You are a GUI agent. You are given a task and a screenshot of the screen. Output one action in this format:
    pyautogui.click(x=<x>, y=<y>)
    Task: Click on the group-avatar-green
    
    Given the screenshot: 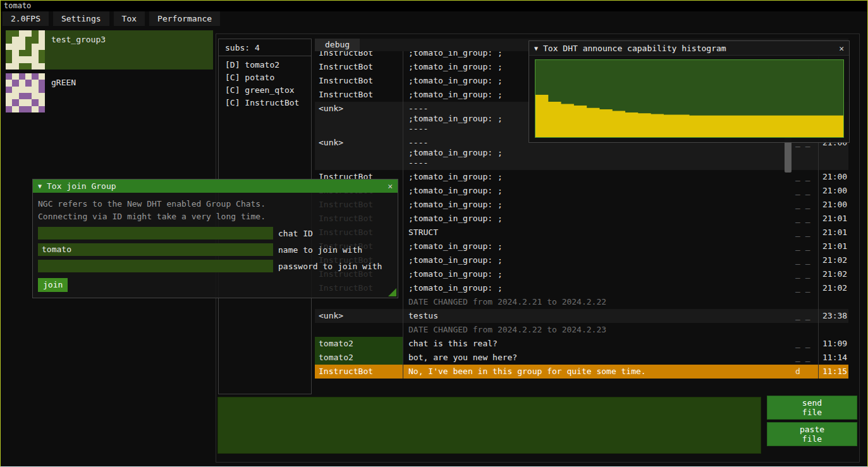 What is the action you would take?
    pyautogui.click(x=25, y=93)
    